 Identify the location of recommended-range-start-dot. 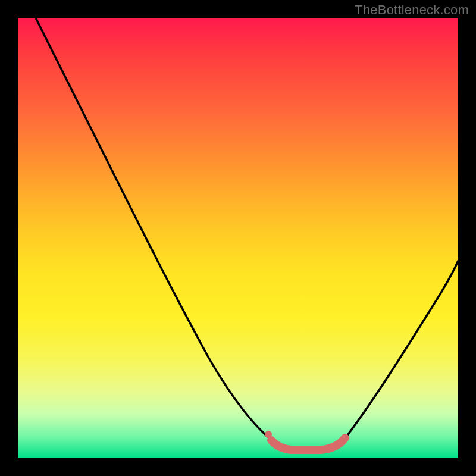
(268, 434).